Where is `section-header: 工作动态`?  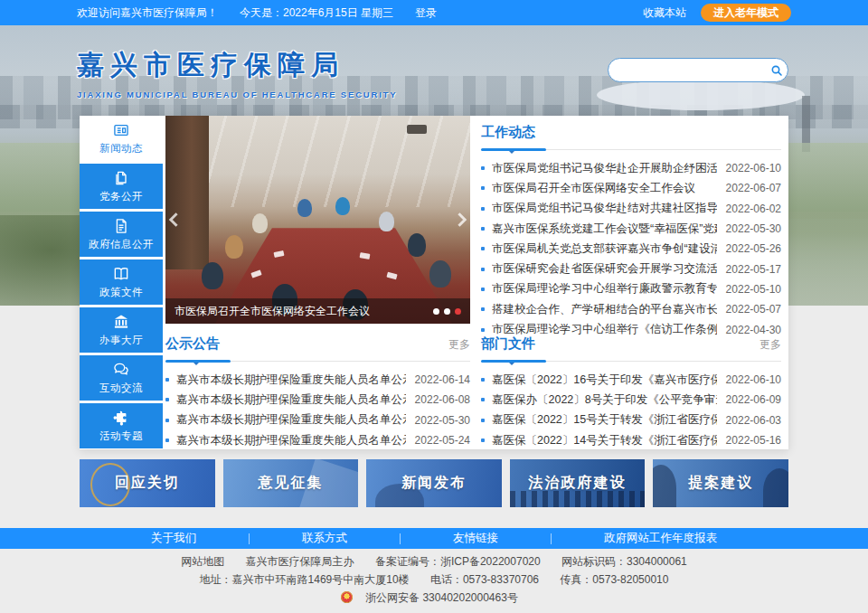 section-header: 工作动态 is located at coordinates (631, 136).